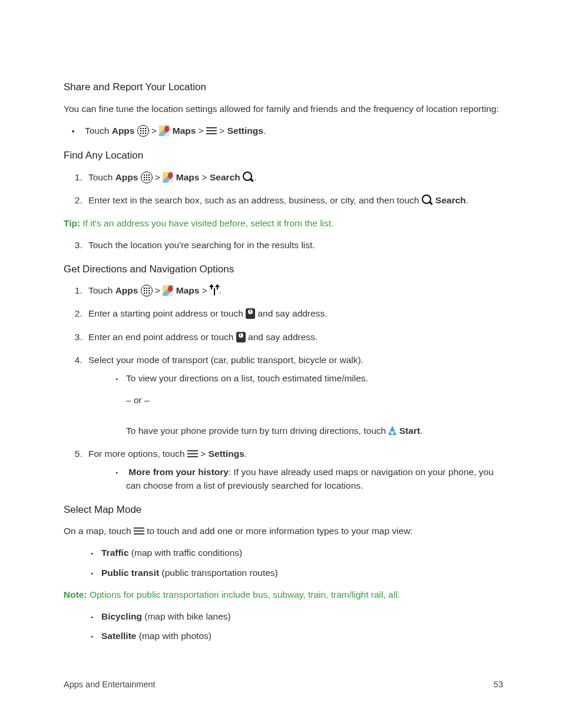  Describe the element at coordinates (302, 617) in the screenshot. I see `list-item: Bicycling (map with bike lanes)` at that location.